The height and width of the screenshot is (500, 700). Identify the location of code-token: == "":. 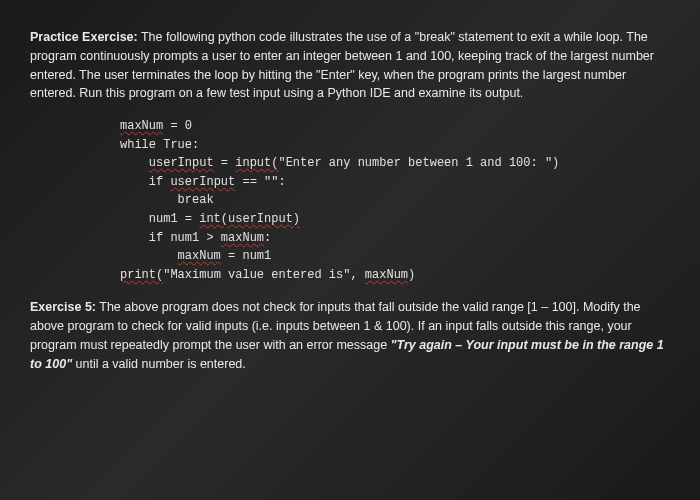
(260, 182).